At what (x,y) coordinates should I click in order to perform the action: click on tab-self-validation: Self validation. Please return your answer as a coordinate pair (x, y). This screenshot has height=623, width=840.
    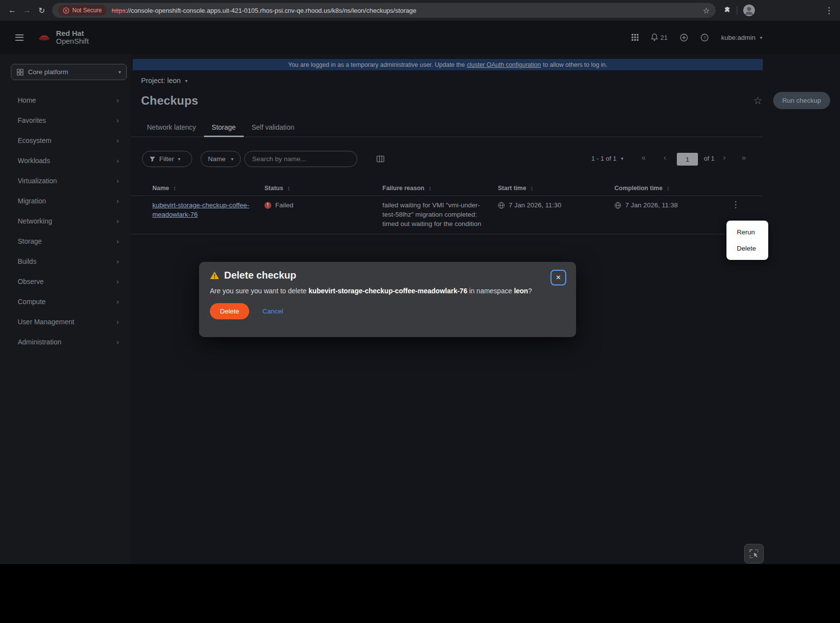
    Looking at the image, I should click on (273, 127).